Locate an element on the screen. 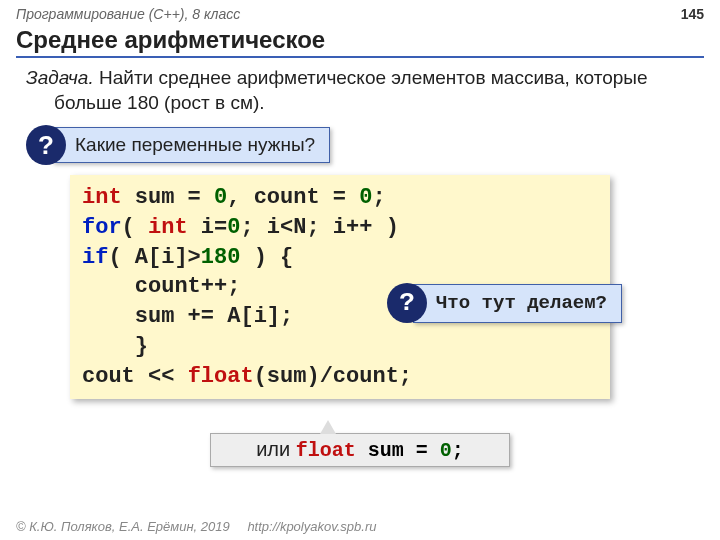 This screenshot has height=540, width=720. callout-text: Что тут делаем? is located at coordinates (518, 304).